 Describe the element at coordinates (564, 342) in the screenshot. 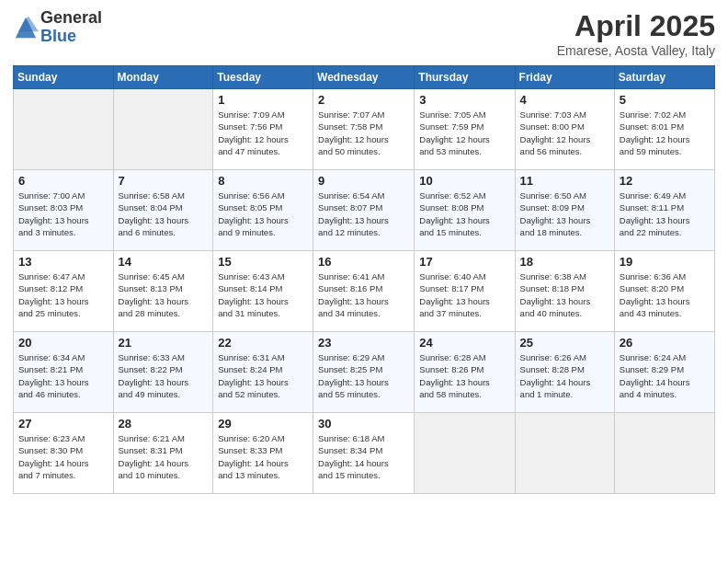

I see `day-number: 25` at that location.